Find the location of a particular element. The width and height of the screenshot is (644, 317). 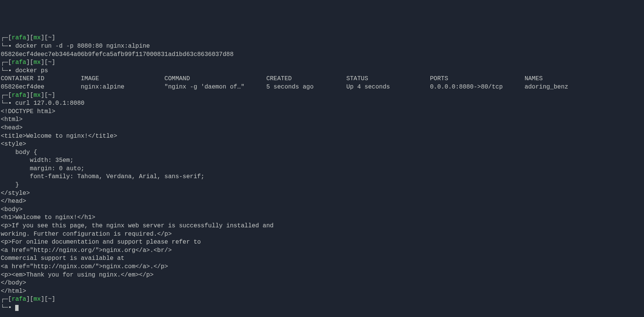

output-line: <body> is located at coordinates (322, 210).